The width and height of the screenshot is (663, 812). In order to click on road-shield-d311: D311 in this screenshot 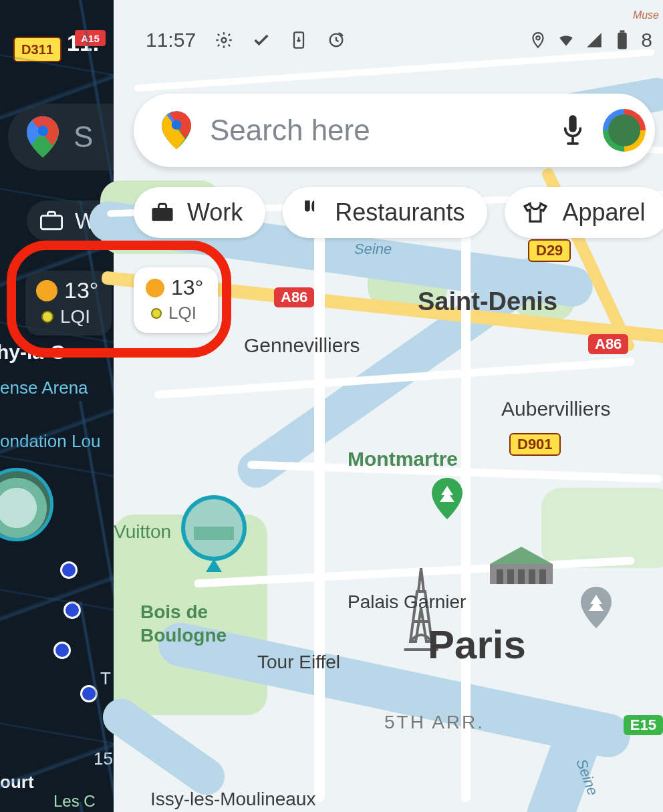, I will do `click(37, 49)`.